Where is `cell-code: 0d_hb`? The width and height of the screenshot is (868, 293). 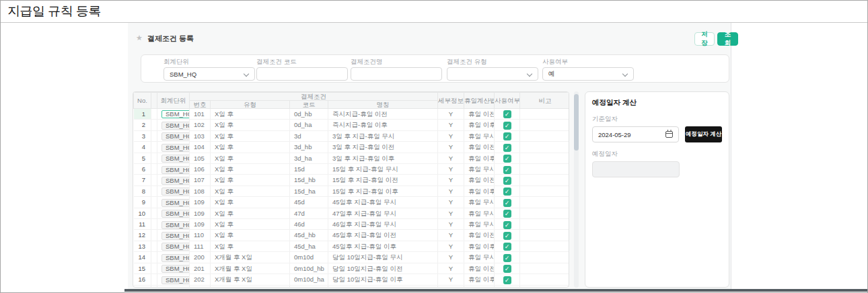 cell-code: 0d_hb is located at coordinates (310, 114).